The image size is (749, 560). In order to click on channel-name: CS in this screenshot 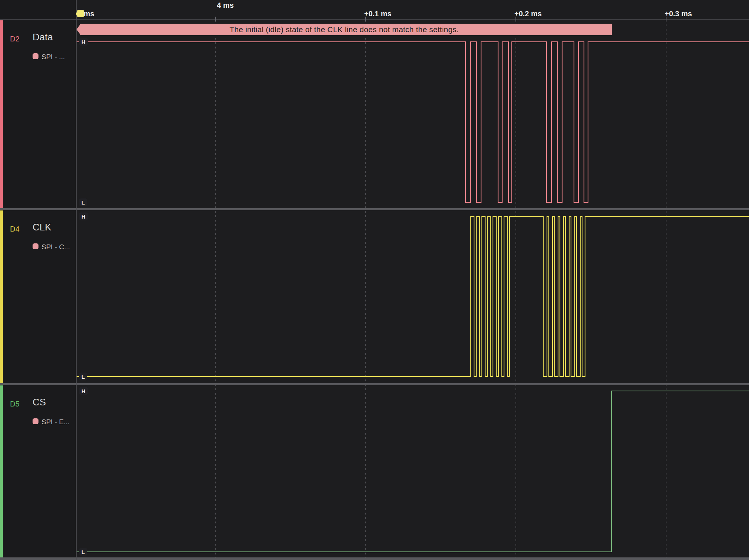, I will do `click(39, 402)`.